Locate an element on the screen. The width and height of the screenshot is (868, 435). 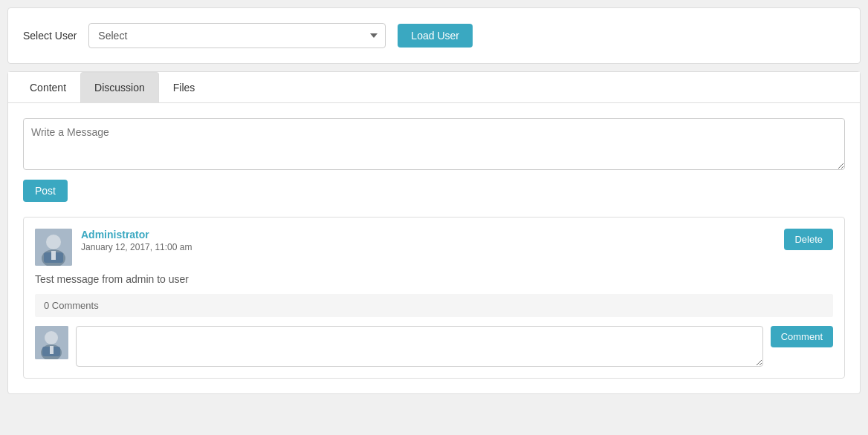
select-user-label: Select User is located at coordinates (50, 36).